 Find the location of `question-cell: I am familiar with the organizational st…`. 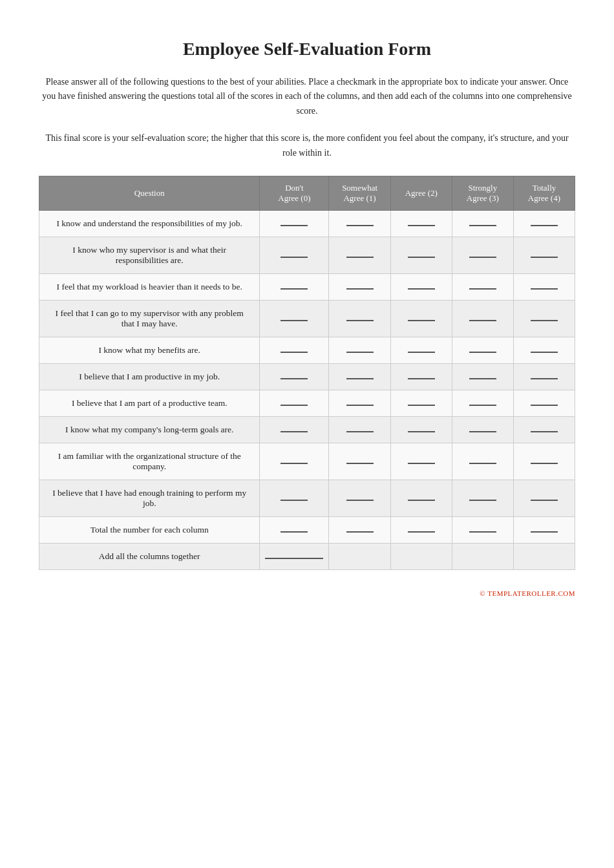

question-cell: I am familiar with the organizational st… is located at coordinates (150, 461).